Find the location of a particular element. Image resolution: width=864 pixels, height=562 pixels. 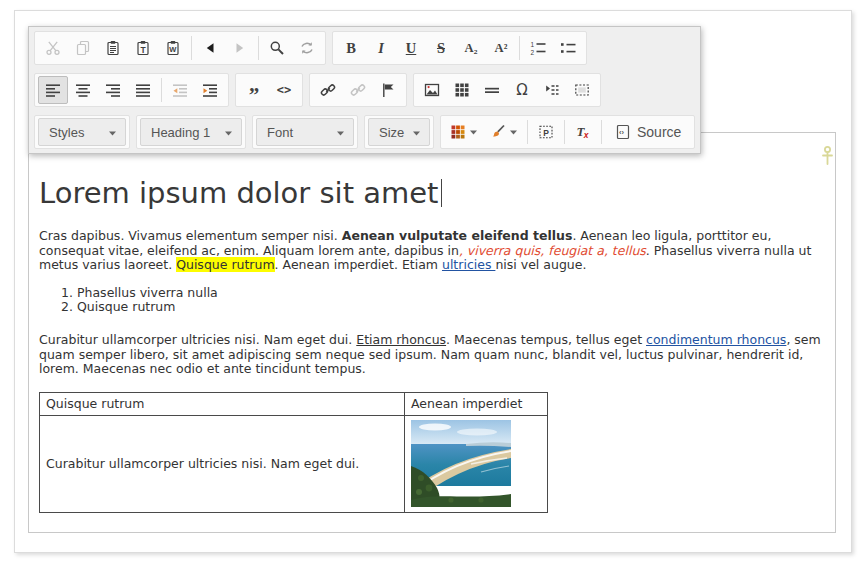

copy-button is located at coordinates (83, 48).